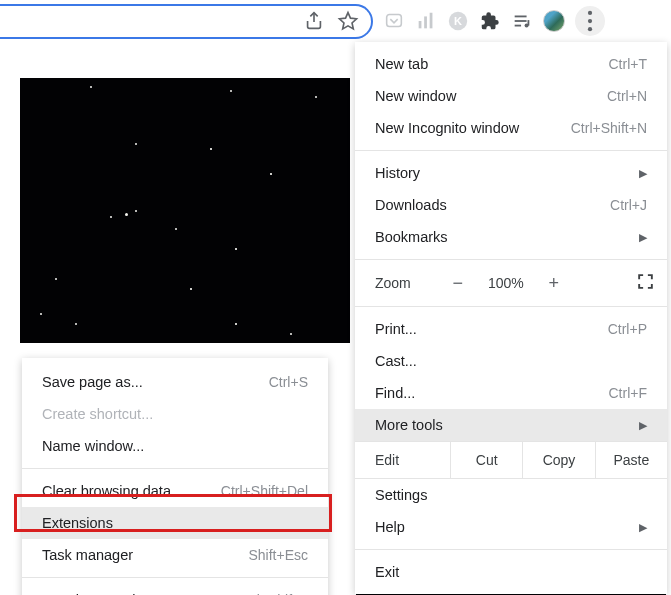 The height and width of the screenshot is (595, 671). I want to click on shortcut: Ctrl+S, so click(288, 382).